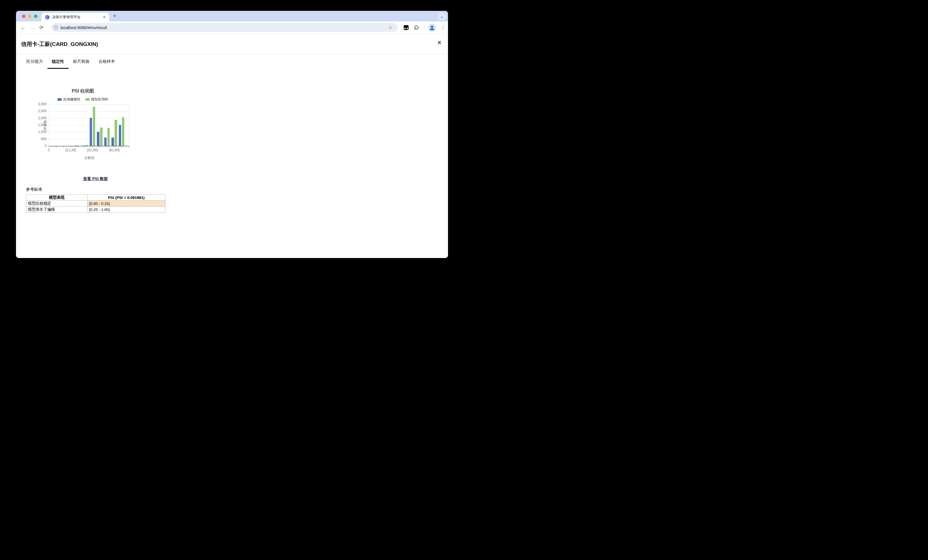  I want to click on url-text: localhost:8080/#/mv/result, so click(224, 28).